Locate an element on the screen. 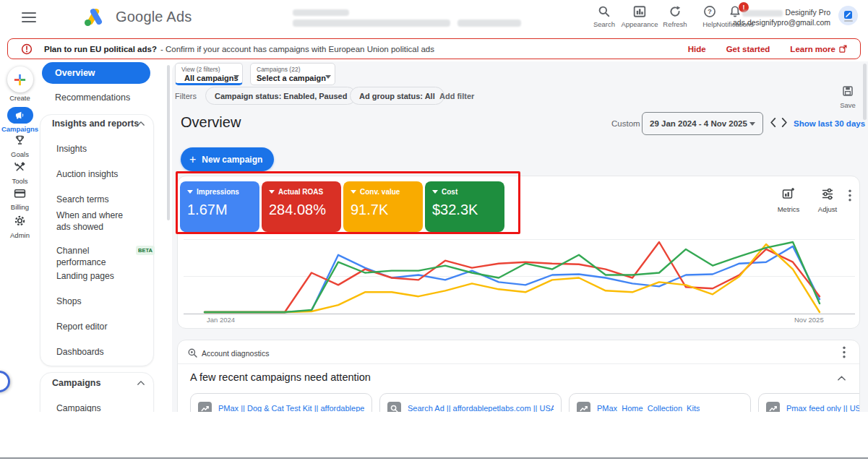 The image size is (868, 461). adjust-button: Adjust is located at coordinates (828, 200).